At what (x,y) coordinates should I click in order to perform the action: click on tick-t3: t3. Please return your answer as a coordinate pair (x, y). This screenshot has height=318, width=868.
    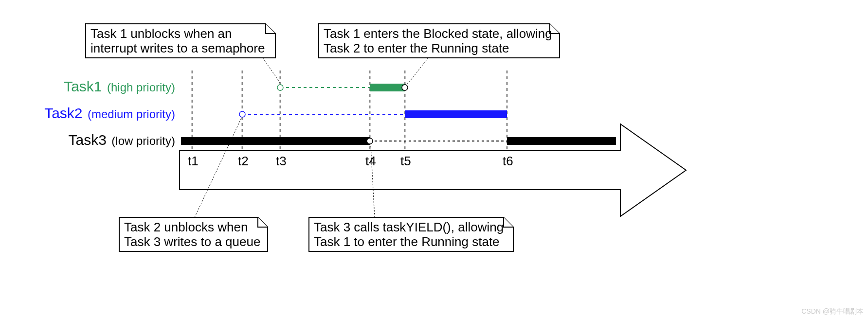
    Looking at the image, I should click on (281, 161).